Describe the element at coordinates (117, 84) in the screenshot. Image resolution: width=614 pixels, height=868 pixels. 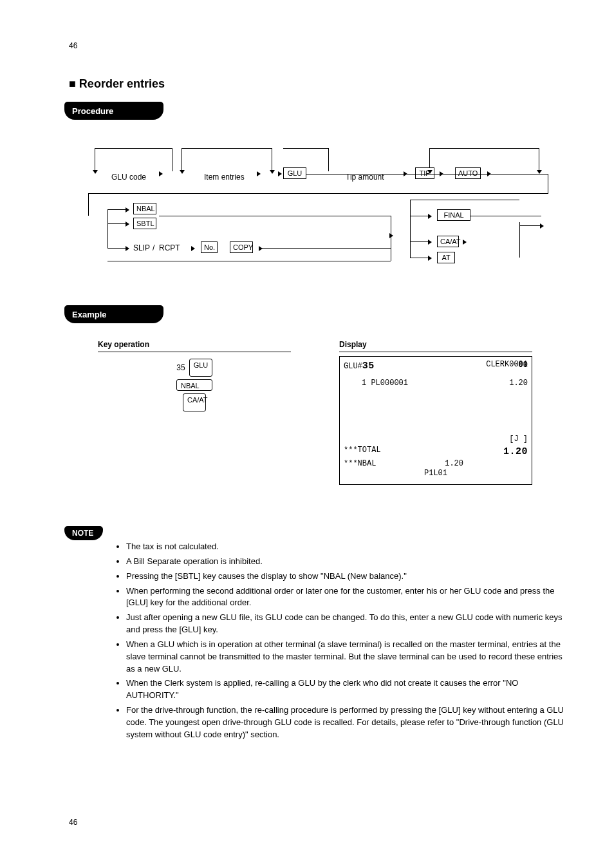
I see `page-title: ■ Reorder entries` at that location.